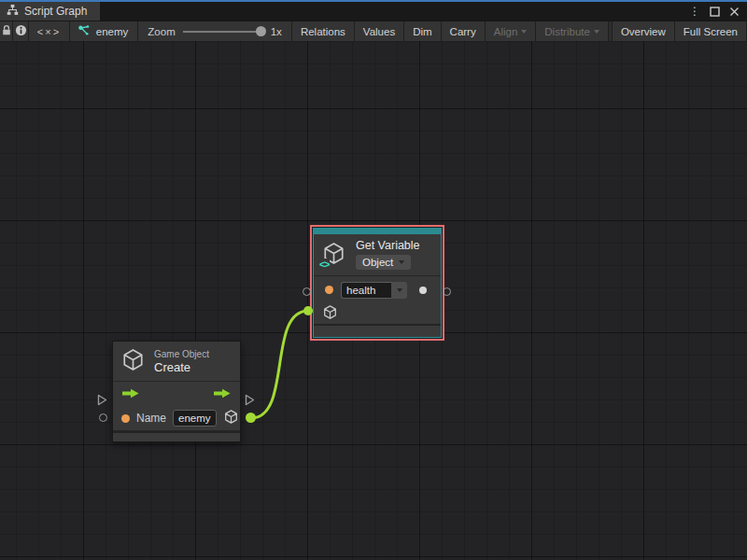 Image resolution: width=747 pixels, height=560 pixels. I want to click on get-variable-node-body: <> Get Variable Object, so click(377, 283).